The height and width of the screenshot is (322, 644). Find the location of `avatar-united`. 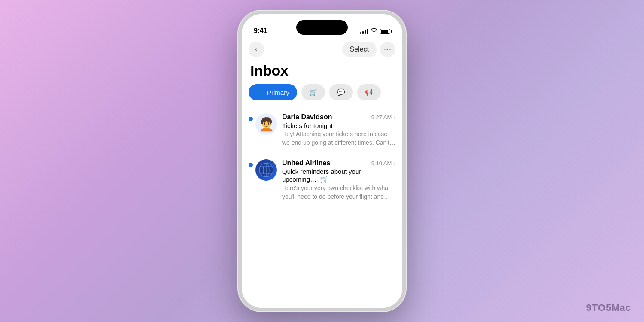

avatar-united is located at coordinates (266, 170).